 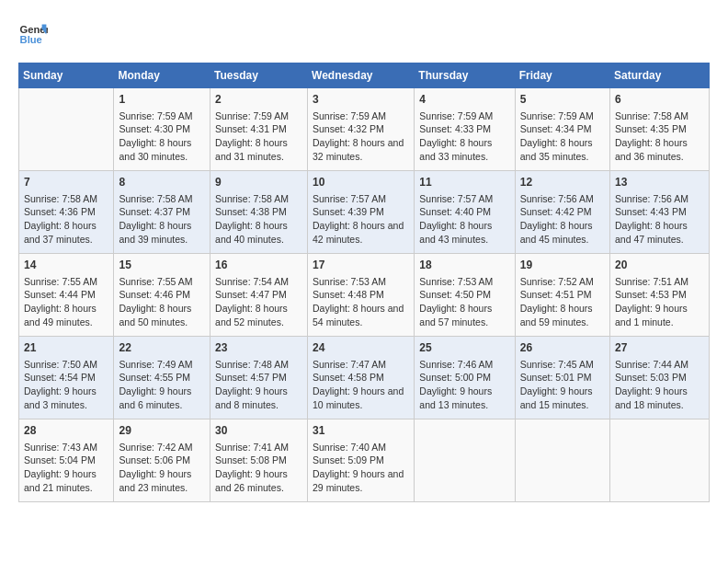 What do you see at coordinates (259, 467) in the screenshot?
I see `day-detail: Sunrise: 7:41 AMSunset: 5:08 PMDaylight:…` at bounding box center [259, 467].